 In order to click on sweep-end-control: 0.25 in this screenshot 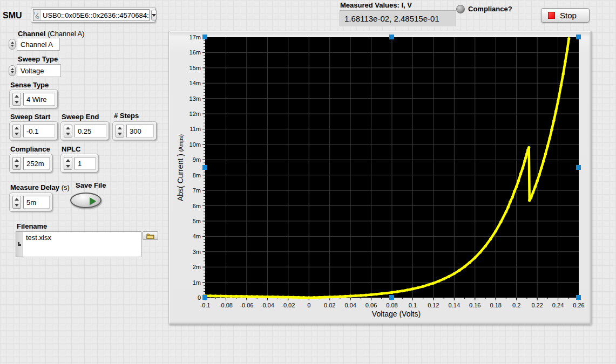, I will do `click(85, 131)`.